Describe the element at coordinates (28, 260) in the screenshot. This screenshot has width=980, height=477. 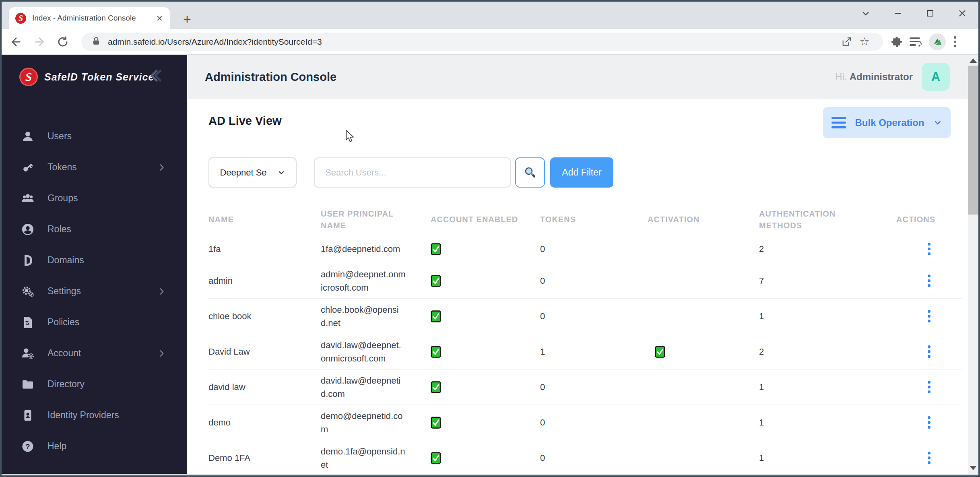
I see `domain-icon` at that location.